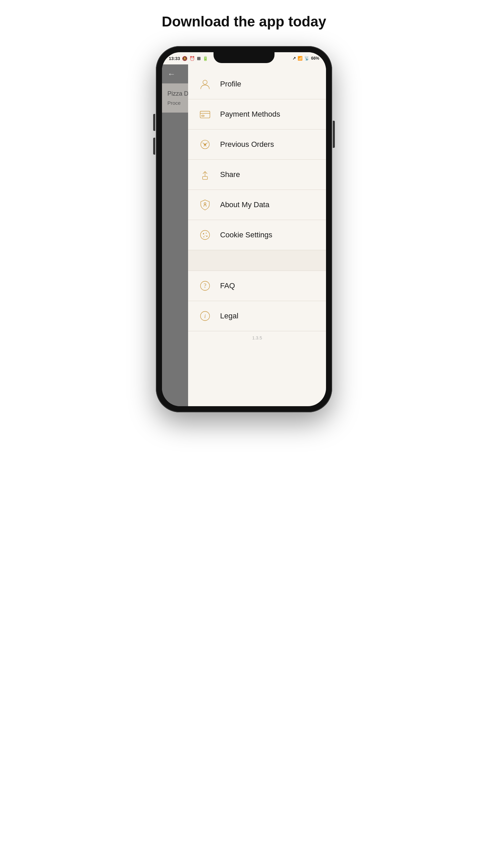 The height and width of the screenshot is (868, 488). Describe the element at coordinates (205, 58) in the screenshot. I see `battery-saver-icon: 🔋` at that location.